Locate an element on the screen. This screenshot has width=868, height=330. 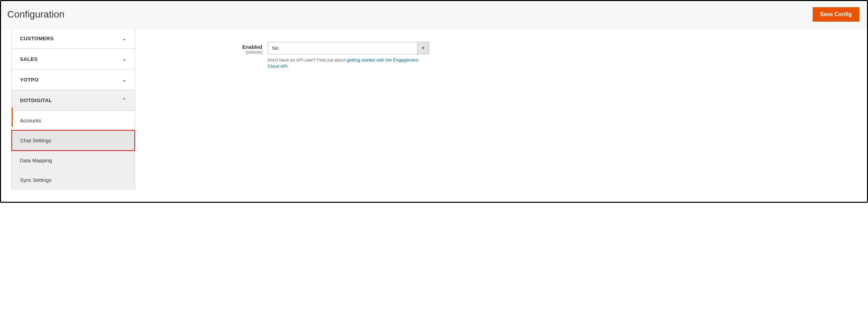
subtab-label: Sync Settings is located at coordinates (36, 180).